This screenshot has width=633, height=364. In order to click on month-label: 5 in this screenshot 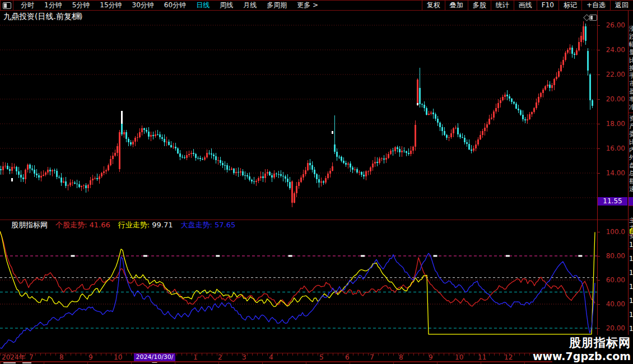, I will do `click(322, 357)`.